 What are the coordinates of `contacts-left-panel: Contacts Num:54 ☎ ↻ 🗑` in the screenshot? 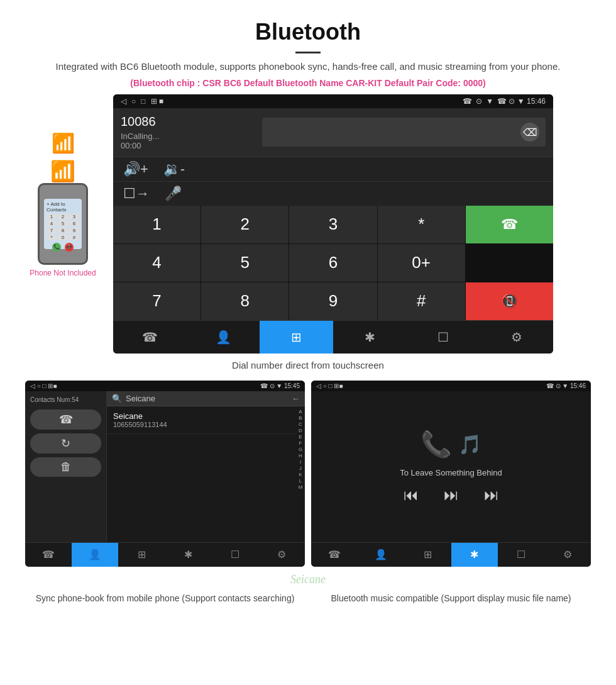 It's located at (66, 467).